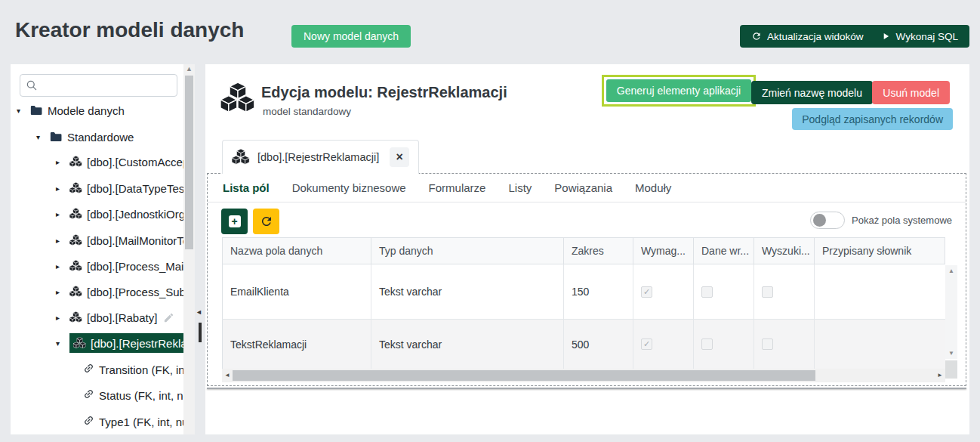 This screenshot has height=442, width=980. Describe the element at coordinates (127, 343) in the screenshot. I see `selected-tree-item: [dbo].[RejestrReklamacji]` at that location.